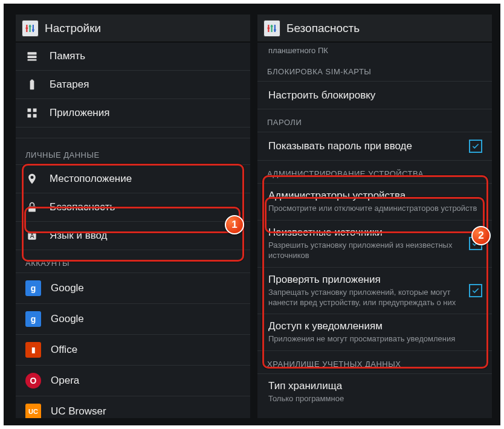  What do you see at coordinates (375, 291) in the screenshot?
I see `item-verify-apps: Проверять приложения Запрещать установку…` at bounding box center [375, 291].